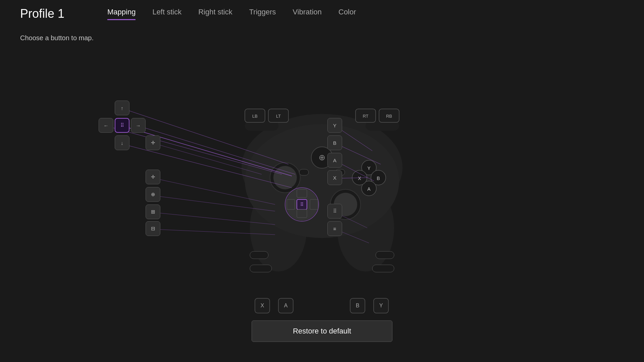  Describe the element at coordinates (335, 229) in the screenshot. I see `btn-paddle-r2: ≡` at that location.